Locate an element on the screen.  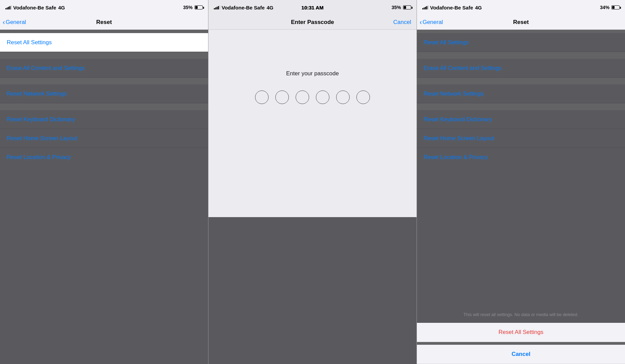
item-label-erase-1: Erase All Content and Settings is located at coordinates (46, 68).